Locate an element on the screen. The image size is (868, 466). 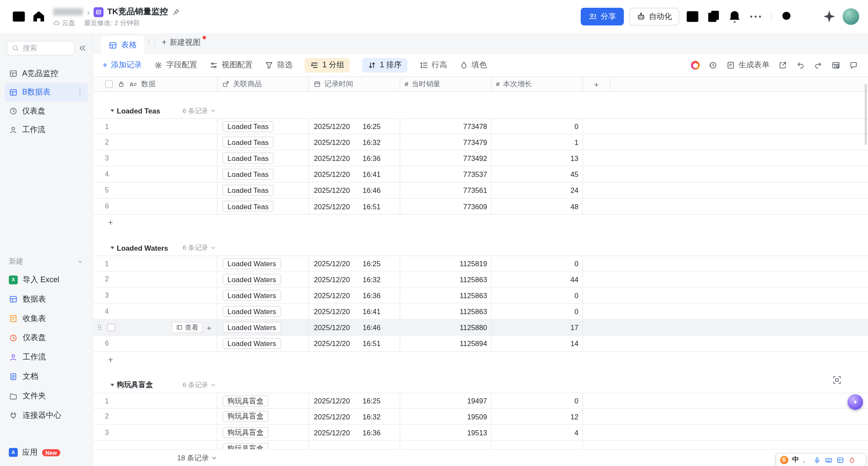
sales-cell: 19509 is located at coordinates (446, 416).